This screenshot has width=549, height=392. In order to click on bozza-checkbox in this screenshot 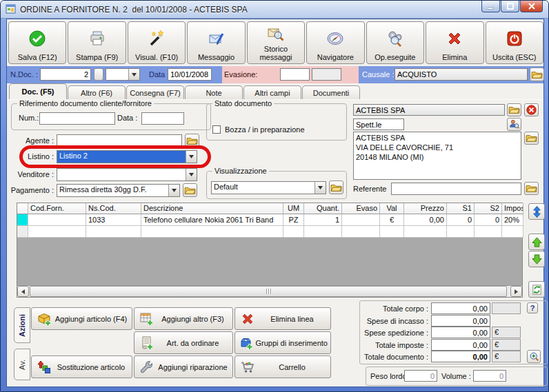, I will do `click(217, 130)`.